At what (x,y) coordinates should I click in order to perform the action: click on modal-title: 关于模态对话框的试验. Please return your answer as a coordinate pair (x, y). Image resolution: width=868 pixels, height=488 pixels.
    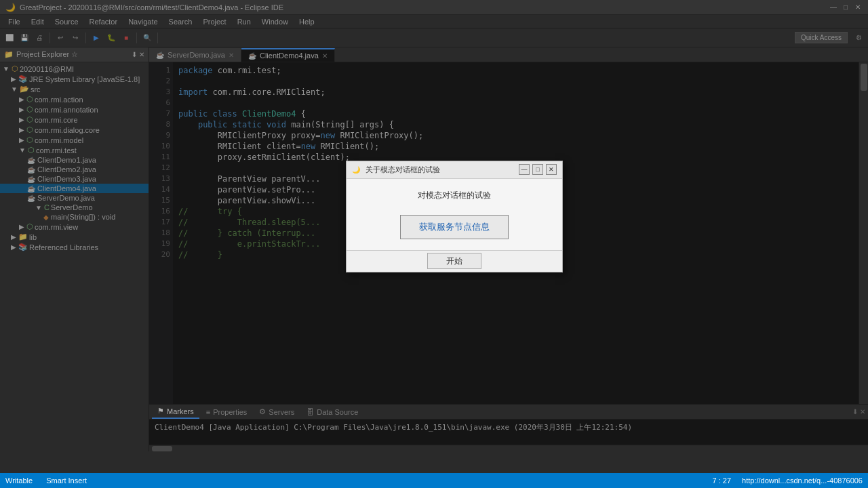
    Looking at the image, I should click on (441, 169).